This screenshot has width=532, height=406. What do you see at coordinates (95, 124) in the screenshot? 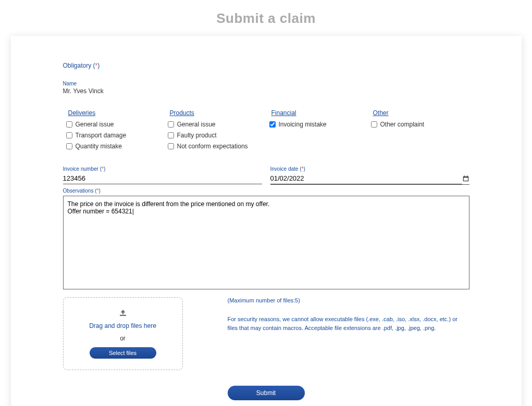
I see `deliveries-label-0: General issue` at bounding box center [95, 124].